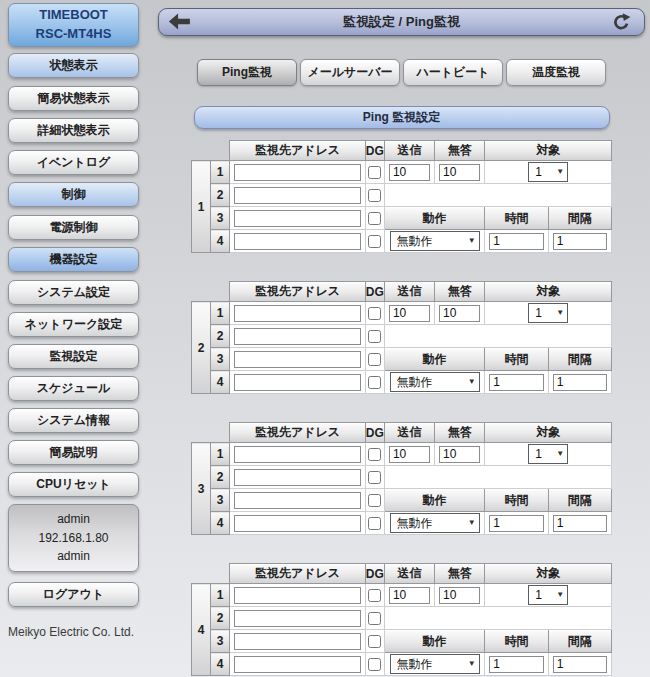 This screenshot has height=677, width=650. I want to click on device-name-line1: TIMEBOOT, so click(74, 16).